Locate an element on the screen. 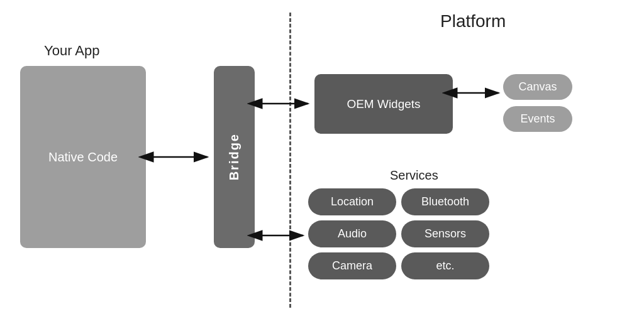 This screenshot has height=319, width=644. your-app-box: Native Code is located at coordinates (83, 157).